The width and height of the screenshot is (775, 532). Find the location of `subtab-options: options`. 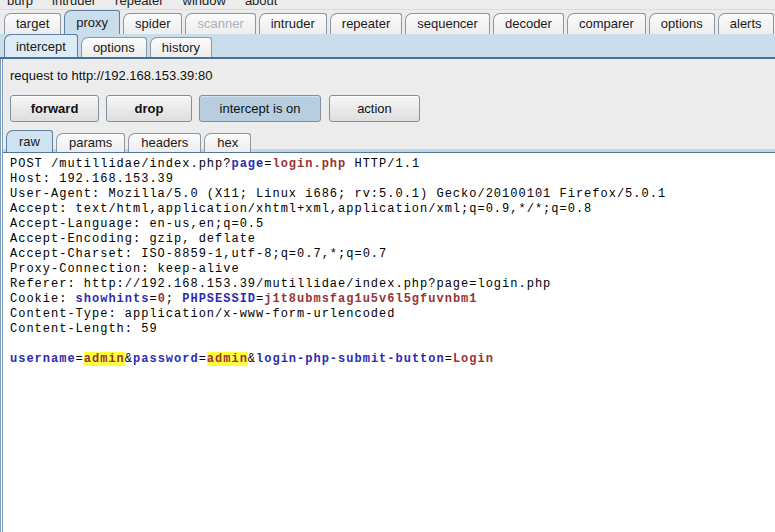

subtab-options: options is located at coordinates (114, 47).